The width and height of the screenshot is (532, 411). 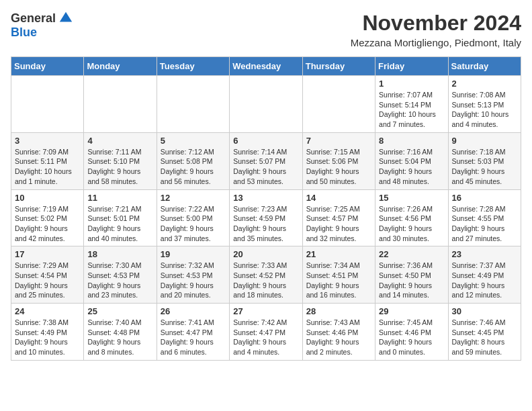 What do you see at coordinates (266, 167) in the screenshot?
I see `day-info: Sunrise: 7:14 AM Sunset: 5:07 PM Dayligh…` at bounding box center [266, 167].